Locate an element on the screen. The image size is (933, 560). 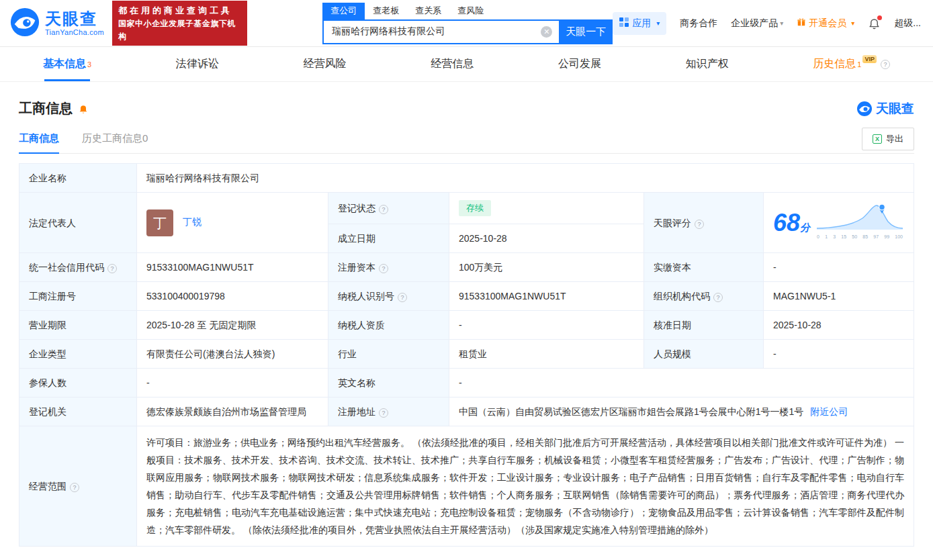
tab-operating-risk: 经营风险 is located at coordinates (325, 64).